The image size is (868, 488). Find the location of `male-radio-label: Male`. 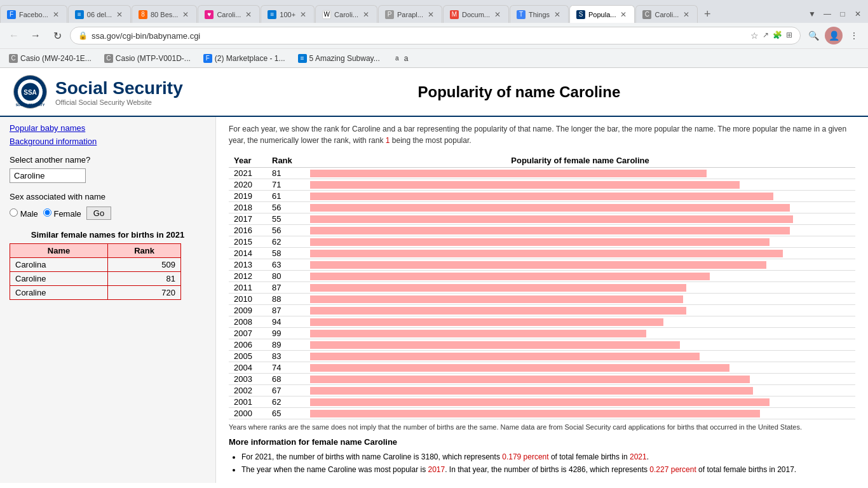

male-radio-label: Male is located at coordinates (24, 214).